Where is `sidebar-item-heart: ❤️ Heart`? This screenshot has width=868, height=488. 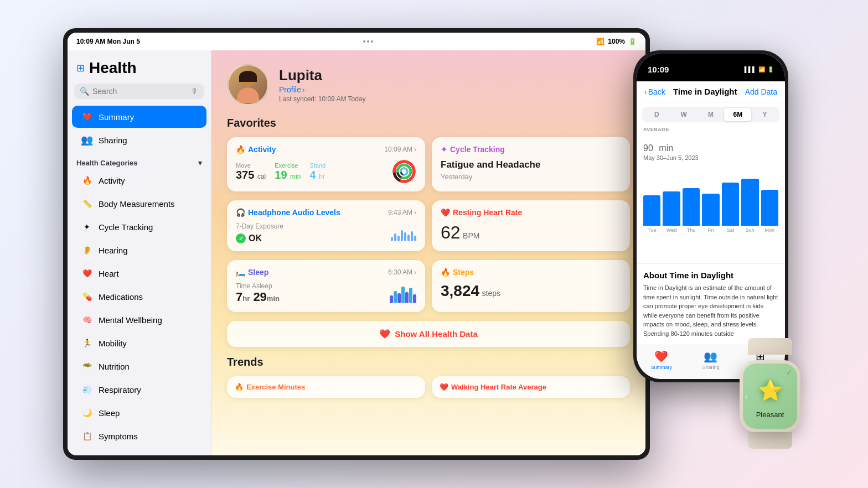
sidebar-item-heart: ❤️ Heart is located at coordinates (140, 273).